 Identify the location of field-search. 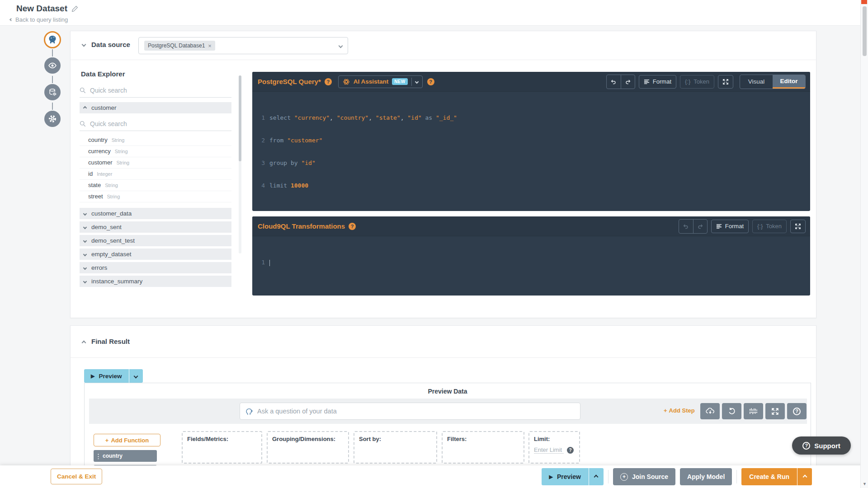
(156, 124).